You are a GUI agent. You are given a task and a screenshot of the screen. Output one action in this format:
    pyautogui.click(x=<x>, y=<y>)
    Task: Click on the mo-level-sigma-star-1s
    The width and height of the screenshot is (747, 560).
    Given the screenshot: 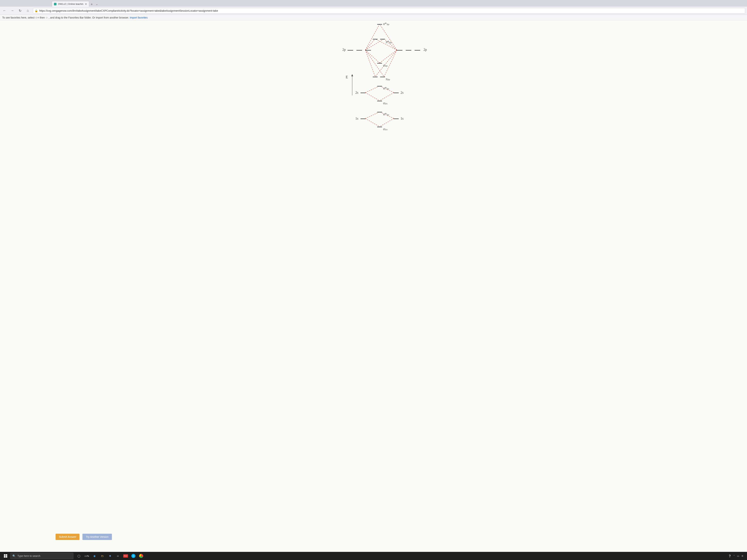 What is the action you would take?
    pyautogui.click(x=380, y=112)
    